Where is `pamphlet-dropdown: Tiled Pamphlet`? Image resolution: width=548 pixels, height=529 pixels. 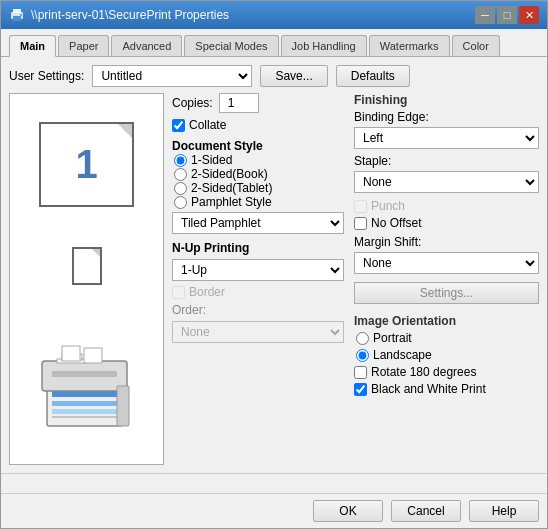 pamphlet-dropdown: Tiled Pamphlet is located at coordinates (258, 223).